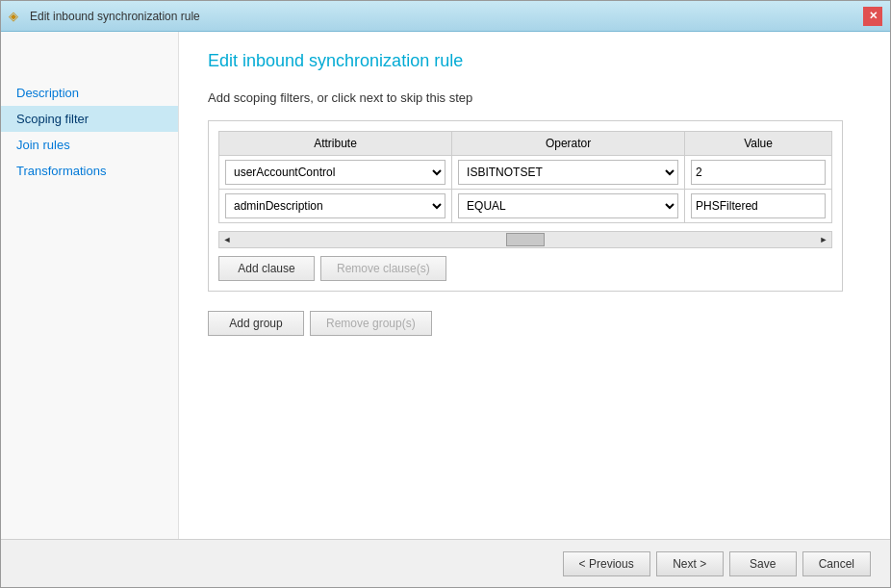  I want to click on page-title: Edit inbound synchronization rule, so click(535, 62).